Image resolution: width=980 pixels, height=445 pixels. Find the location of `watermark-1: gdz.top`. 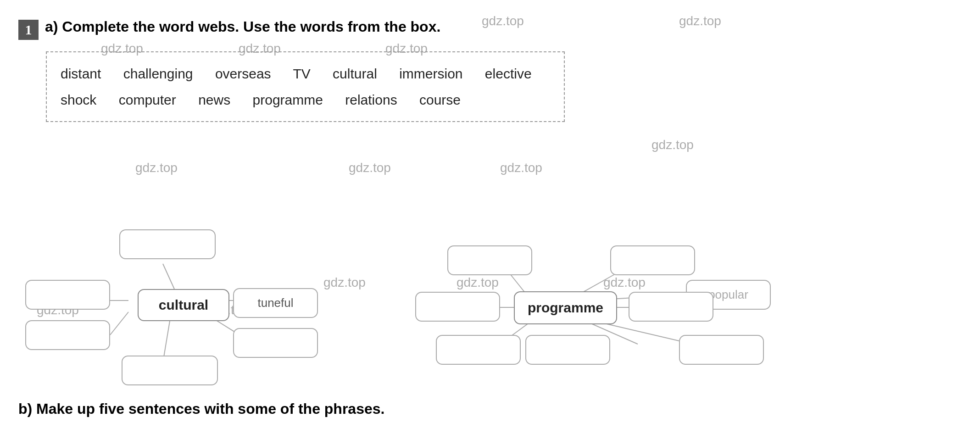

watermark-1: gdz.top is located at coordinates (503, 21).